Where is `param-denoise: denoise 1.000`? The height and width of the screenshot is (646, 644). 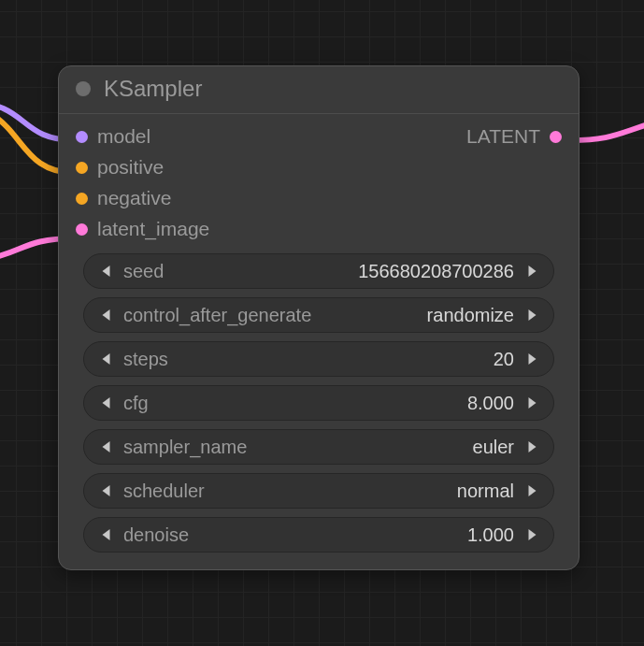
param-denoise: denoise 1.000 is located at coordinates (319, 535).